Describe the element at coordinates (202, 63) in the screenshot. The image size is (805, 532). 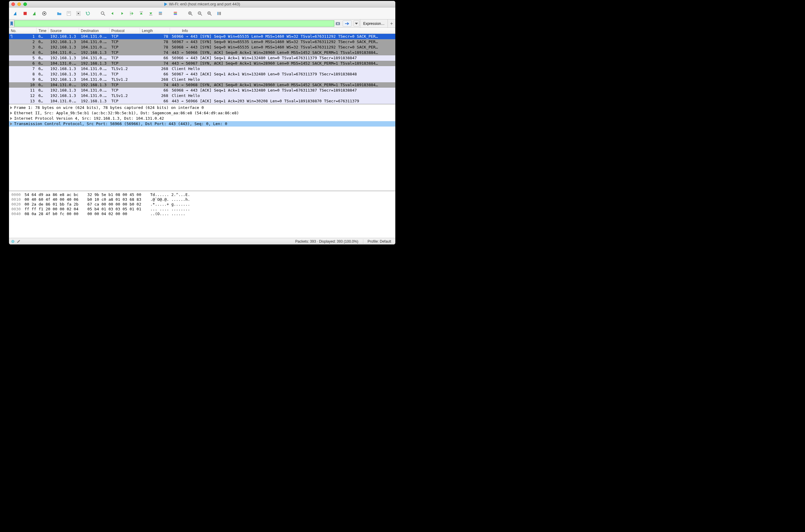
I see `packet-row: 60…104.131.0.…192.168.1.3TCP74443 → 5696…` at that location.